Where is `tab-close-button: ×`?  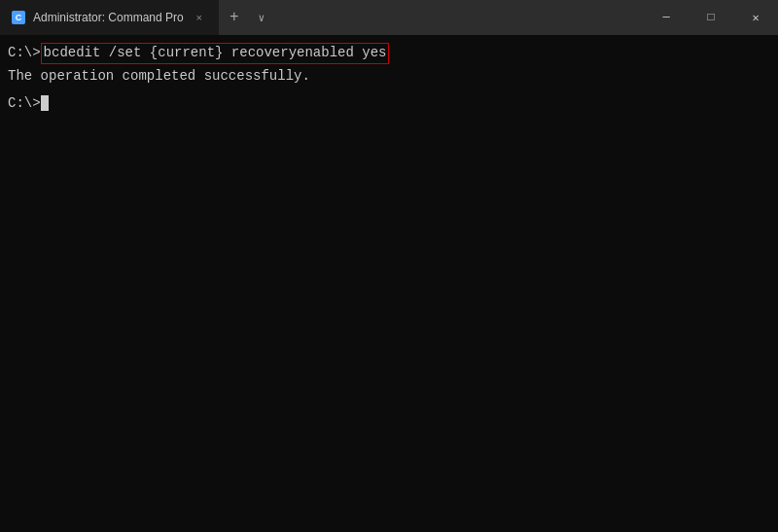
tab-close-button: × is located at coordinates (199, 18).